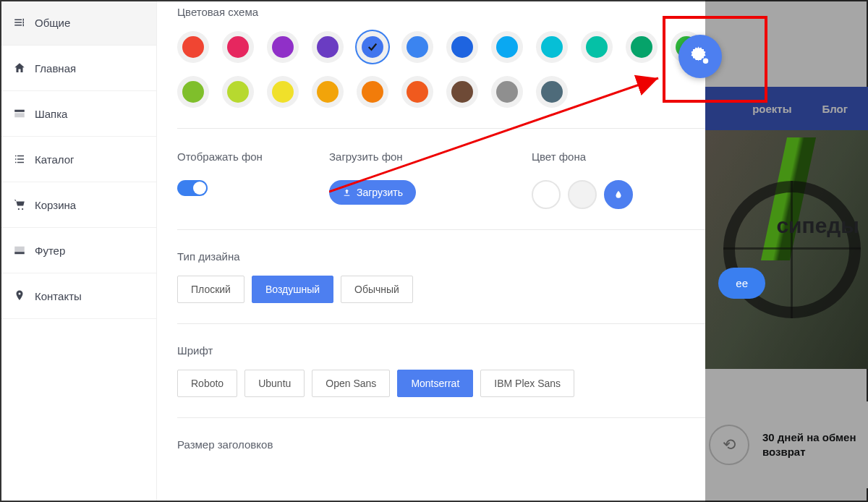  What do you see at coordinates (207, 383) in the screenshot?
I see `font-option: Roboto` at bounding box center [207, 383].